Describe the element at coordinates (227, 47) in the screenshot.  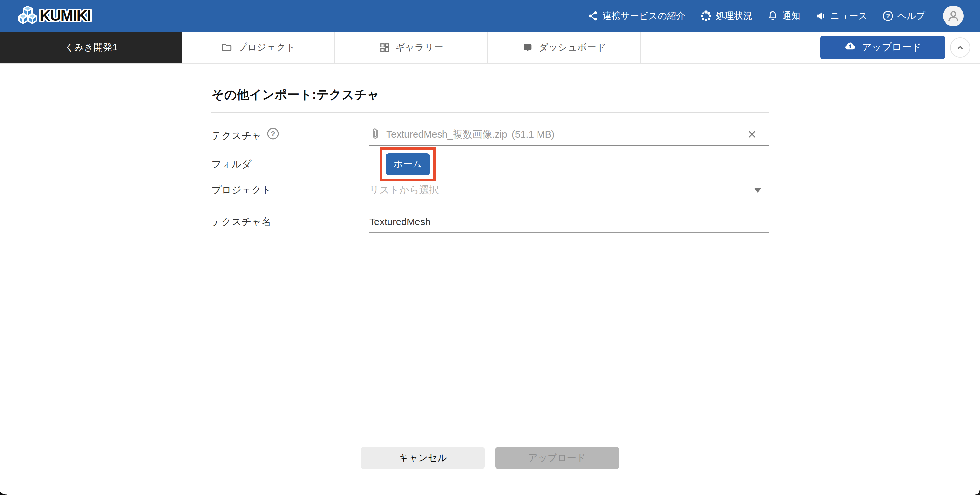
I see `folder-icon` at that location.